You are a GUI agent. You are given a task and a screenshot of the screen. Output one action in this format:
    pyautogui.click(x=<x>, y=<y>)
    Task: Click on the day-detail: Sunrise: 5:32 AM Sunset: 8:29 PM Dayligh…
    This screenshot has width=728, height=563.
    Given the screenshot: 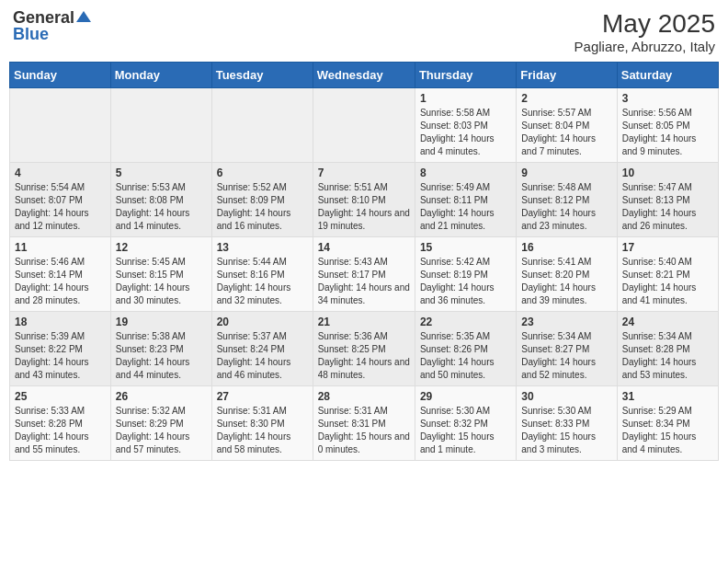 What is the action you would take?
    pyautogui.click(x=162, y=431)
    